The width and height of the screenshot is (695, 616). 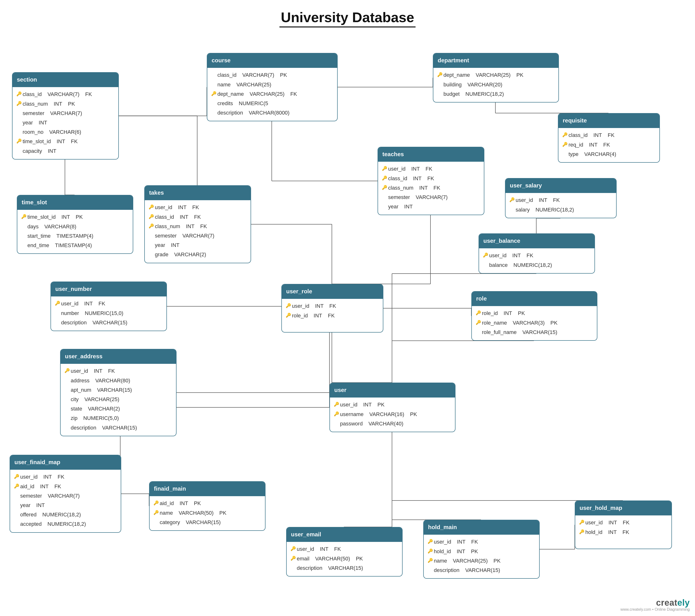 I want to click on column-cells: class_idINTFK, so click(x=592, y=135).